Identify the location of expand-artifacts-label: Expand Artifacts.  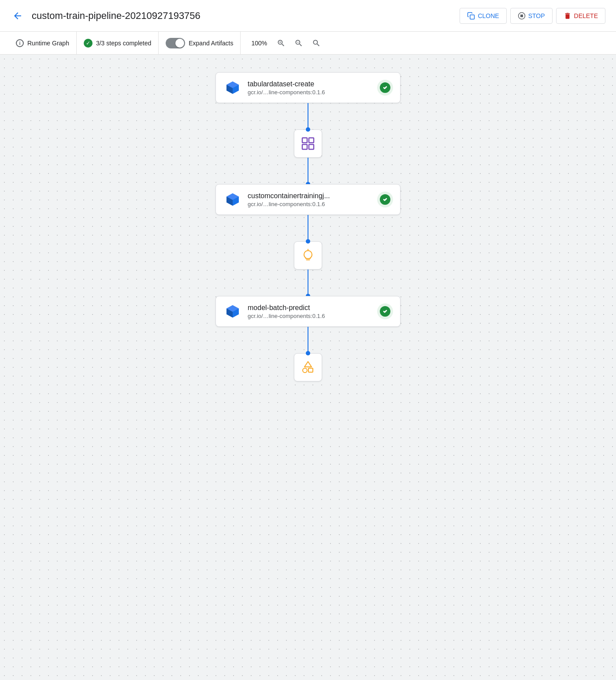
(211, 43).